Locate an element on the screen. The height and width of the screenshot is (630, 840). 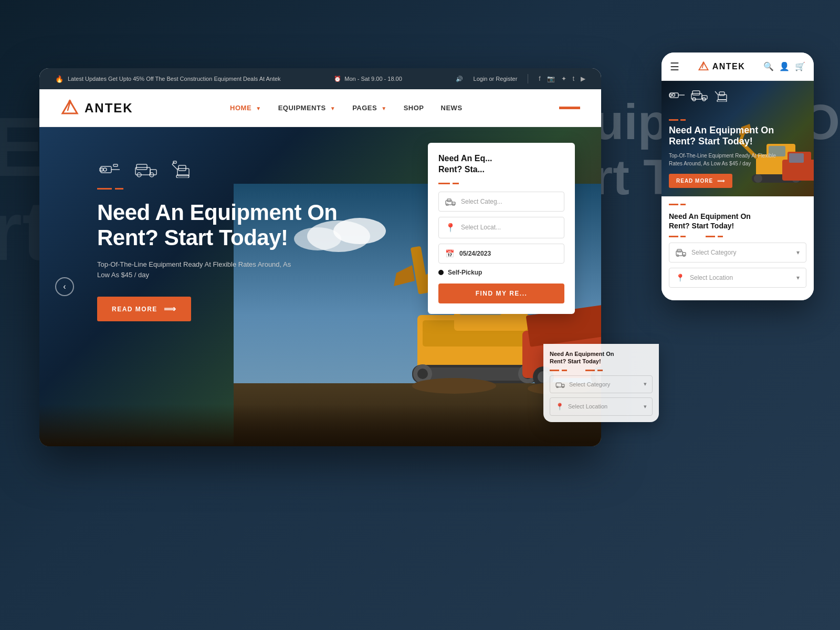
hamburger-icon: ☰ is located at coordinates (675, 67).